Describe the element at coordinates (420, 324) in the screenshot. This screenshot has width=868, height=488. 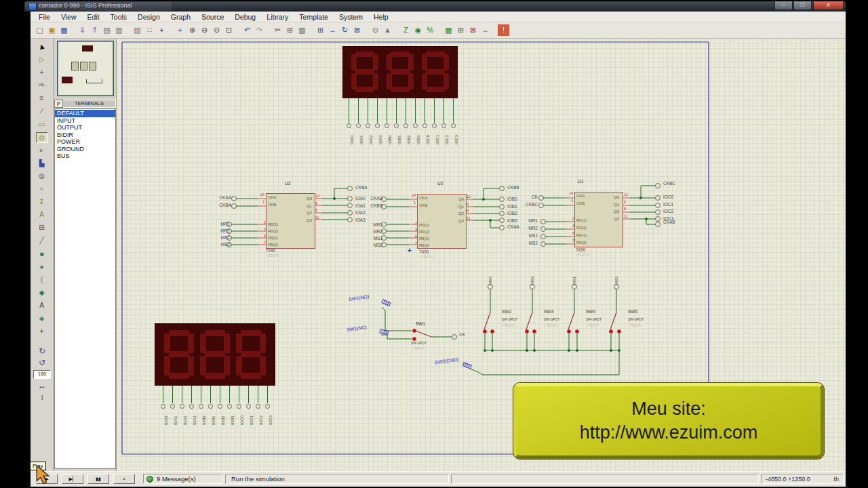
I see `component-ref: SW1` at that location.